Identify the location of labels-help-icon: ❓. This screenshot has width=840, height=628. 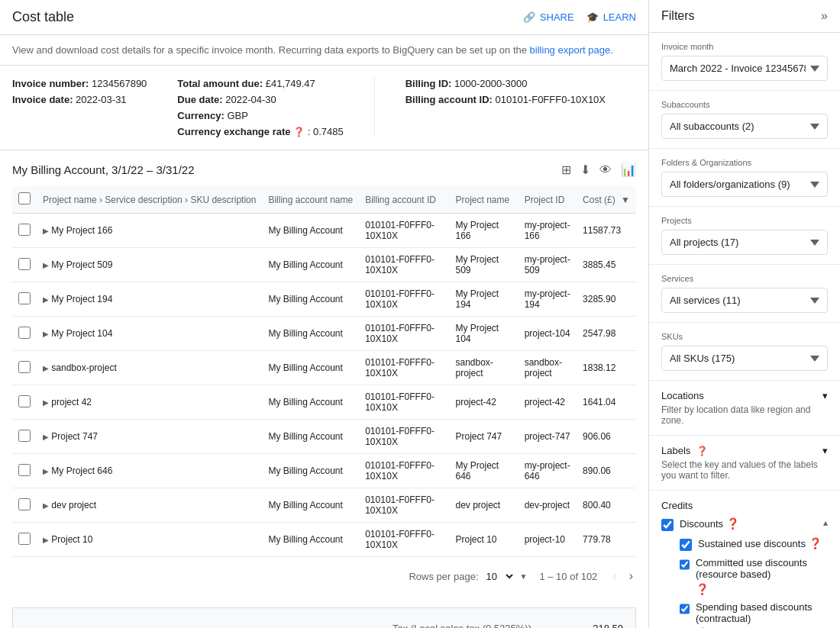
(703, 451).